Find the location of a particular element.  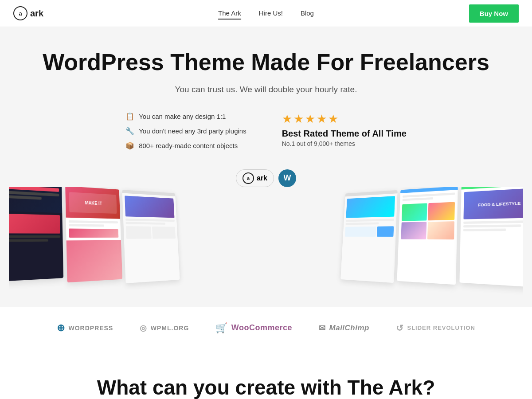

partner-wordpress-label: WORDPRESS is located at coordinates (90, 328).